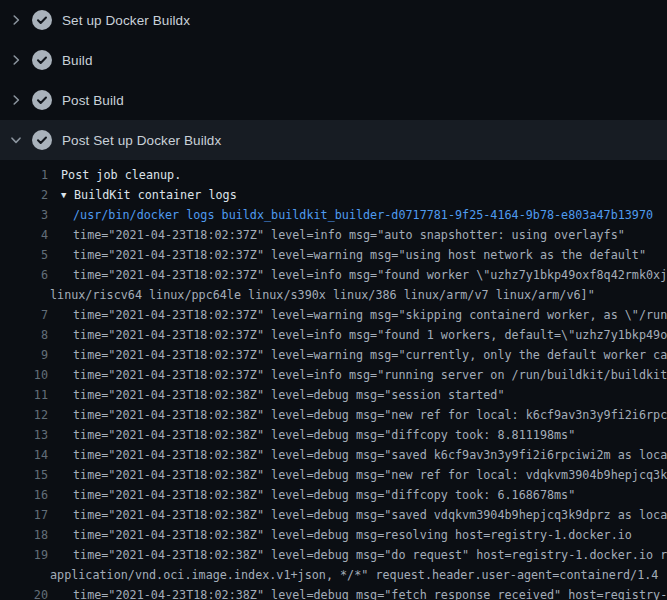 The height and width of the screenshot is (600, 667). Describe the element at coordinates (24, 255) in the screenshot. I see `log-line-number: 5` at that location.